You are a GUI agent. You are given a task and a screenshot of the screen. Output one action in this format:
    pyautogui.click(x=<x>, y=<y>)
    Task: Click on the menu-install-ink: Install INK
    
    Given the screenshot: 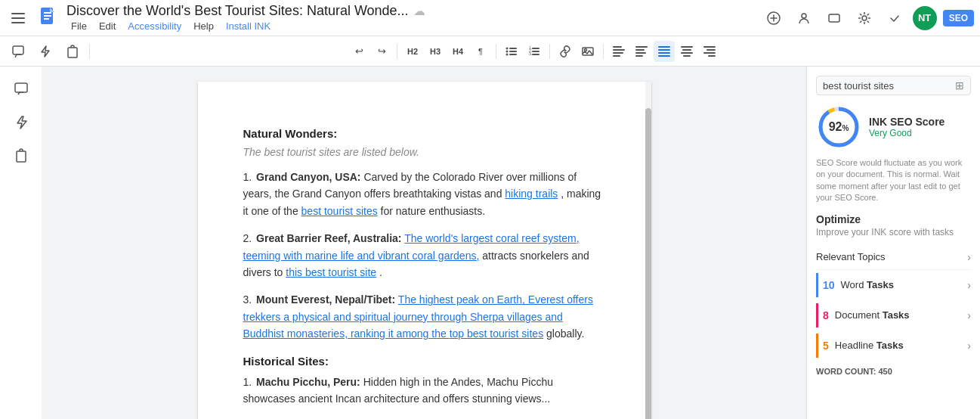 What is the action you would take?
    pyautogui.click(x=248, y=26)
    